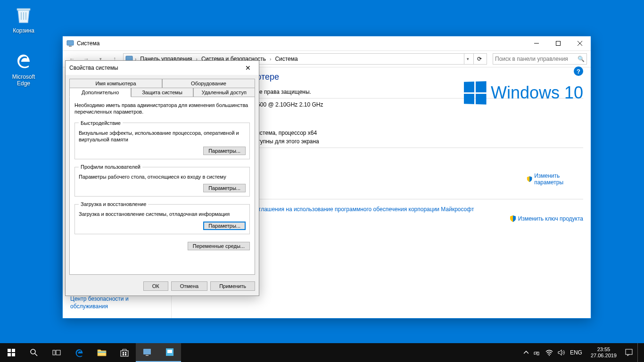 Image resolution: width=644 pixels, height=362 pixels. I want to click on store-icon, so click(124, 353).